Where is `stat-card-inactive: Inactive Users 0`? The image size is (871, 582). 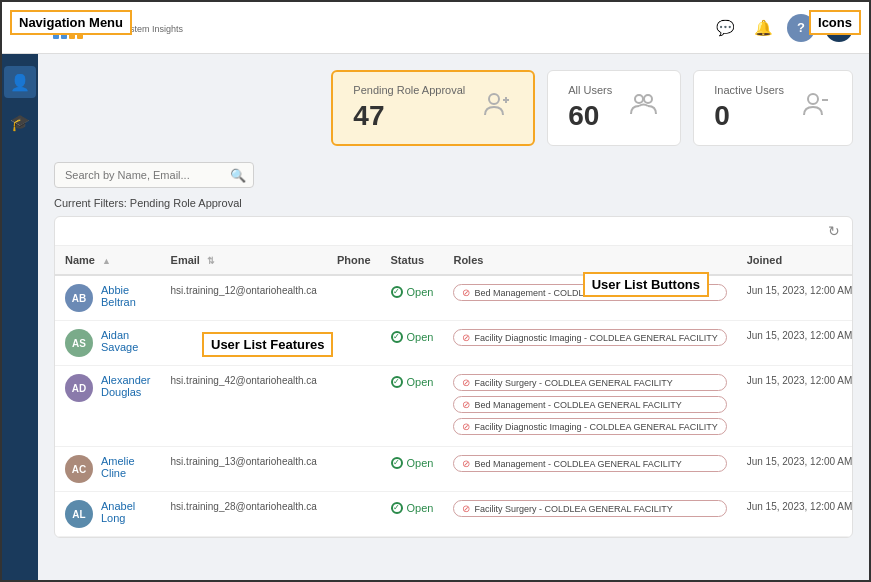
stat-card-inactive: Inactive Users 0 is located at coordinates (773, 108).